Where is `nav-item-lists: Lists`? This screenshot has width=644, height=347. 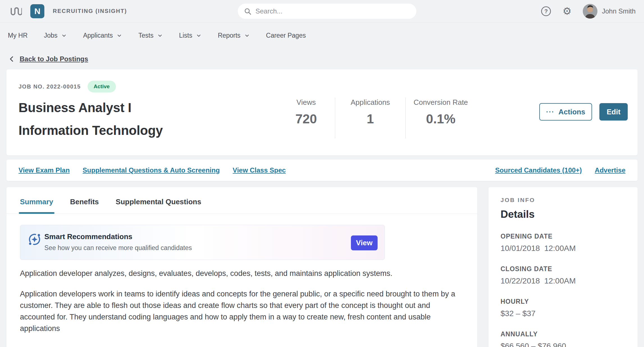 nav-item-lists: Lists is located at coordinates (190, 35).